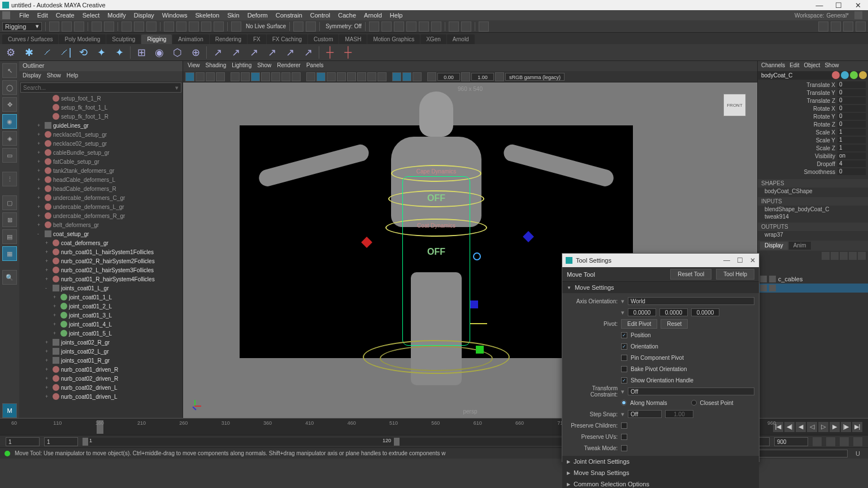  What do you see at coordinates (624, 347) in the screenshot?
I see `checkbox: ✓` at bounding box center [624, 347].